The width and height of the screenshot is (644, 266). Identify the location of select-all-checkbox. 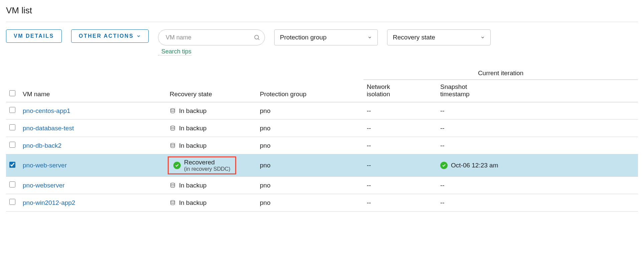
(12, 93).